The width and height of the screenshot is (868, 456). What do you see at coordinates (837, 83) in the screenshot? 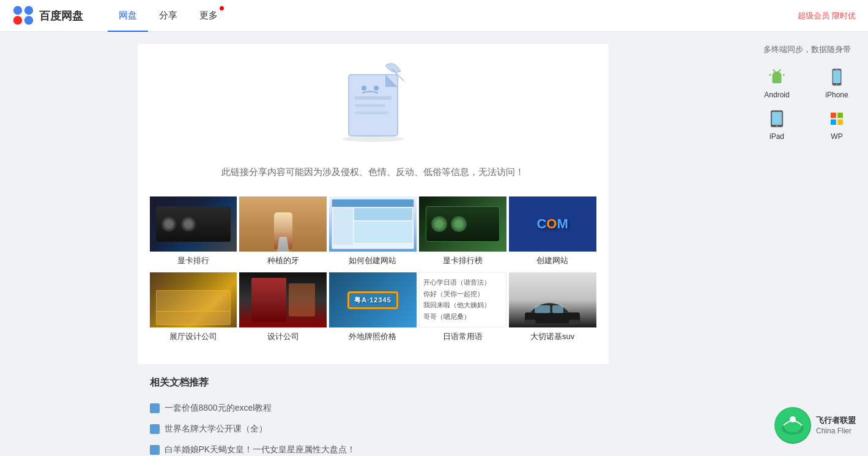
I see `device-iphone: iPhone` at bounding box center [837, 83].